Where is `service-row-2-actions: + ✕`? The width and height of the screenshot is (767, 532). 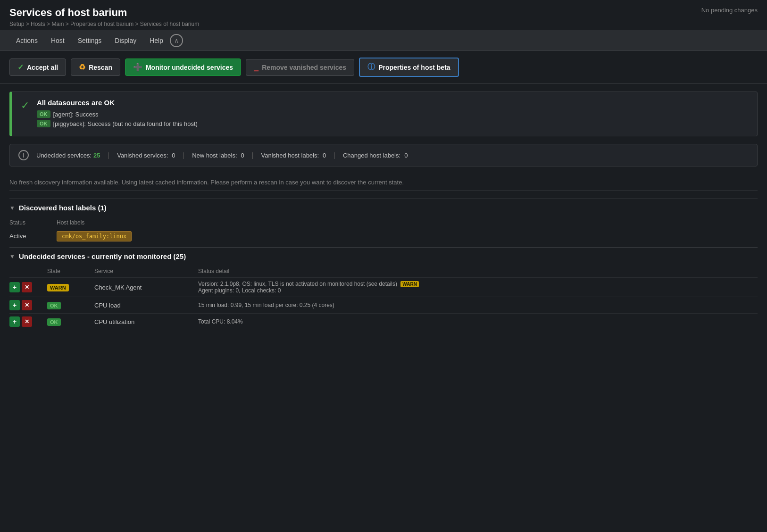
service-row-2-actions: + ✕ is located at coordinates (28, 322).